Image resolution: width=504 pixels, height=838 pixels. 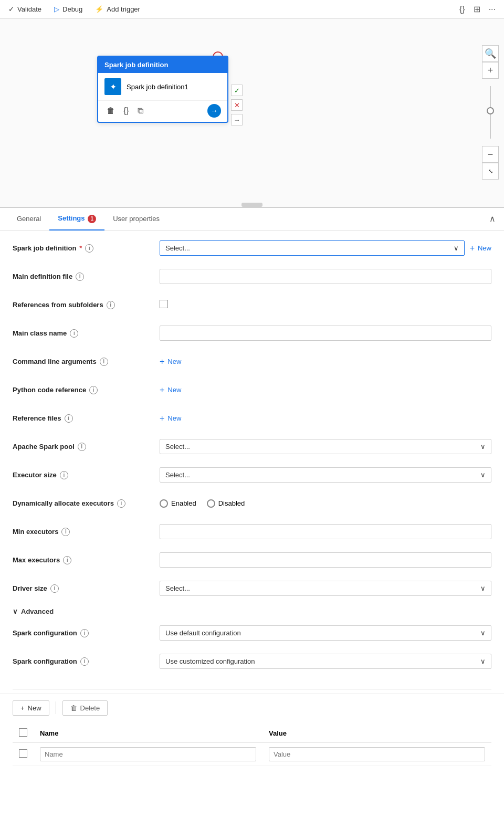 What do you see at coordinates (492, 218) in the screenshot?
I see `collapse-panel-button: ∧` at bounding box center [492, 218].